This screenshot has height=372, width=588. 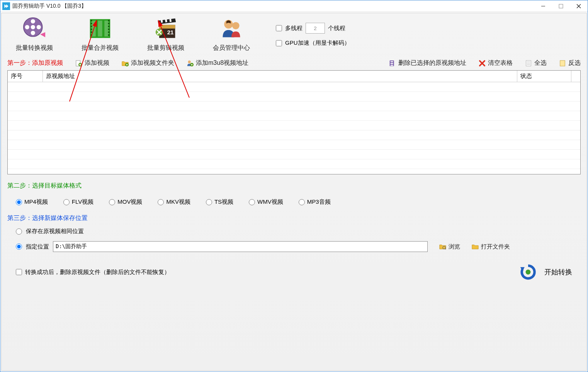 What do you see at coordinates (443, 247) in the screenshot?
I see `folder-search-icon` at bounding box center [443, 247].